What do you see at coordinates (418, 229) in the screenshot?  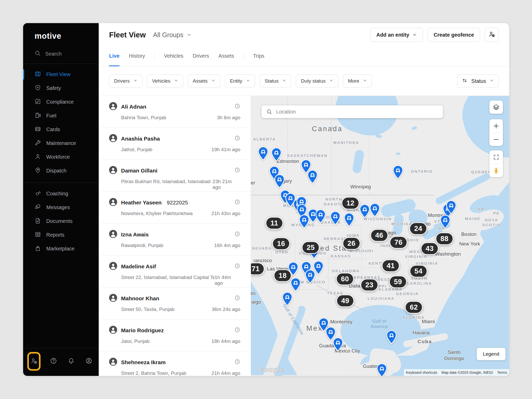 I see `cluster-marker: 24` at bounding box center [418, 229].